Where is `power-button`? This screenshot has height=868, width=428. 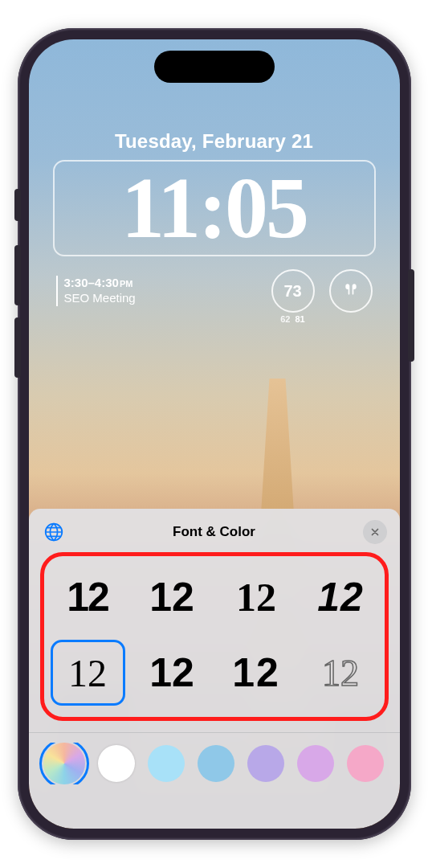 power-button is located at coordinates (411, 315).